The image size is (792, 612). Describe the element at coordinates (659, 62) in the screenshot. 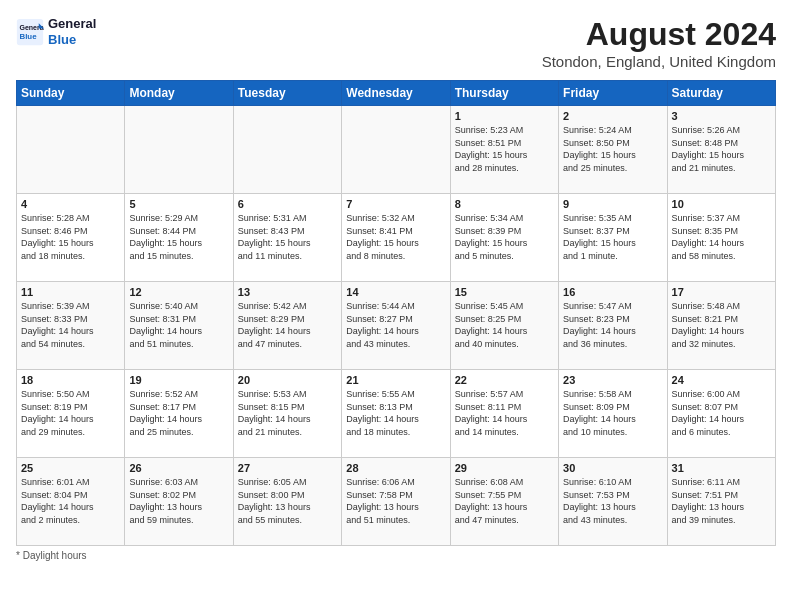

I see `location: Stondon, England, United Kingdom` at that location.